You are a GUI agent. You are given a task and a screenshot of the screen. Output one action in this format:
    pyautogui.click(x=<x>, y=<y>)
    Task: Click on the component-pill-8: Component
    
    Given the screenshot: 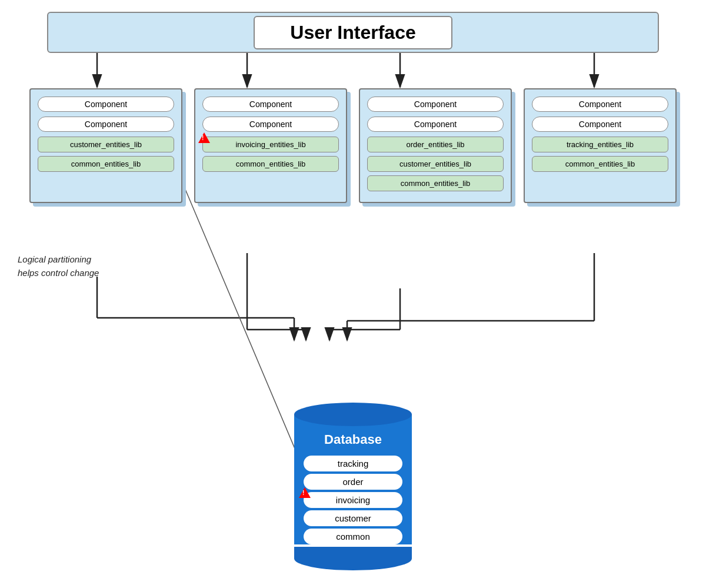 What is the action you would take?
    pyautogui.click(x=600, y=124)
    